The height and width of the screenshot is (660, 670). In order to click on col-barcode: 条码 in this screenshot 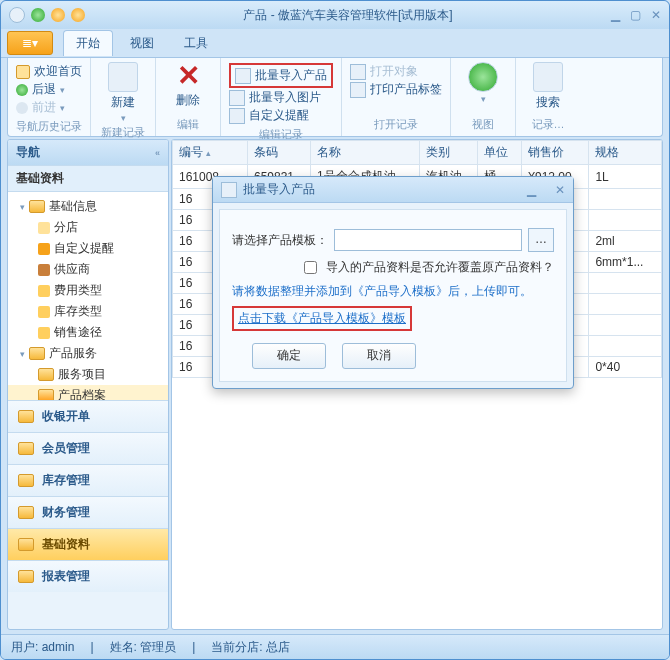, I will do `click(278, 153)`.